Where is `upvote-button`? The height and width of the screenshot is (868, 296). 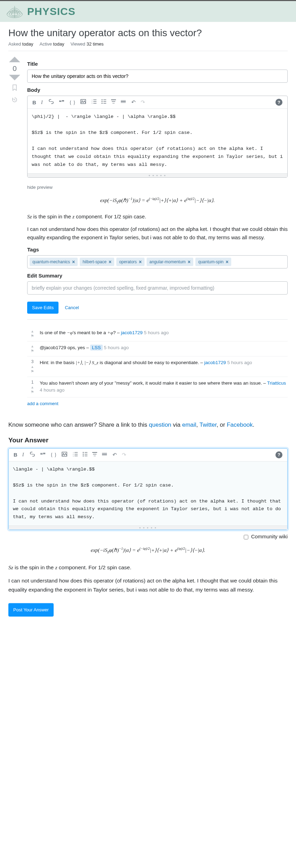
upvote-button is located at coordinates (15, 59).